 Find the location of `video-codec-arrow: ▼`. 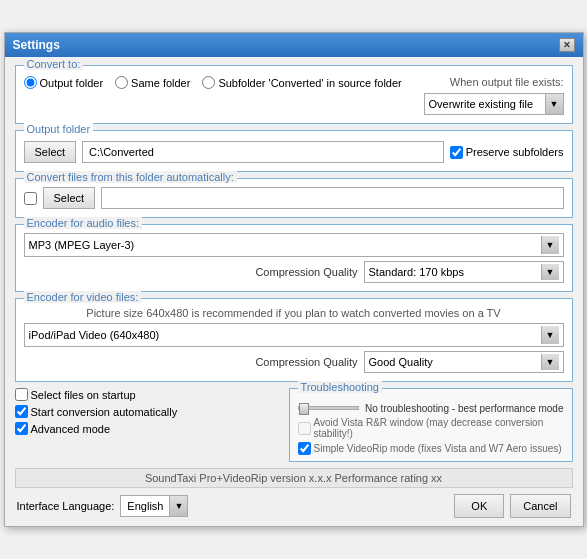

video-codec-arrow: ▼ is located at coordinates (550, 335).